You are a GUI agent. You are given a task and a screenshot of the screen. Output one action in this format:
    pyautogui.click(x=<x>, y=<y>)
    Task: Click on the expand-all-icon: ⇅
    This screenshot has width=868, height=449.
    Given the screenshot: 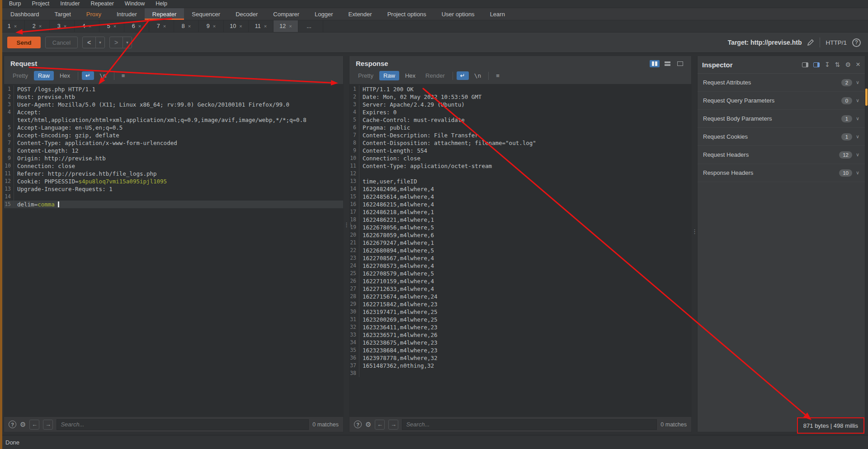 What is the action you would take?
    pyautogui.click(x=838, y=65)
    